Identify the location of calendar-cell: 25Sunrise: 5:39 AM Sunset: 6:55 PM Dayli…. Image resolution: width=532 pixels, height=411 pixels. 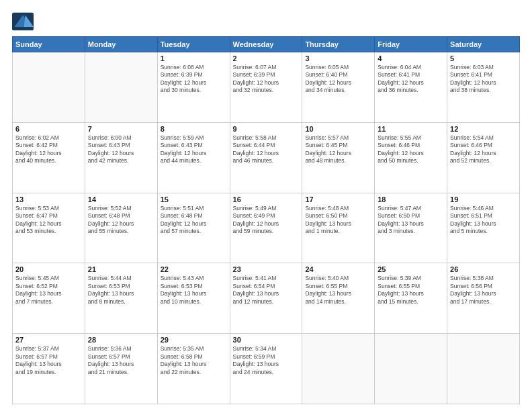
(411, 298).